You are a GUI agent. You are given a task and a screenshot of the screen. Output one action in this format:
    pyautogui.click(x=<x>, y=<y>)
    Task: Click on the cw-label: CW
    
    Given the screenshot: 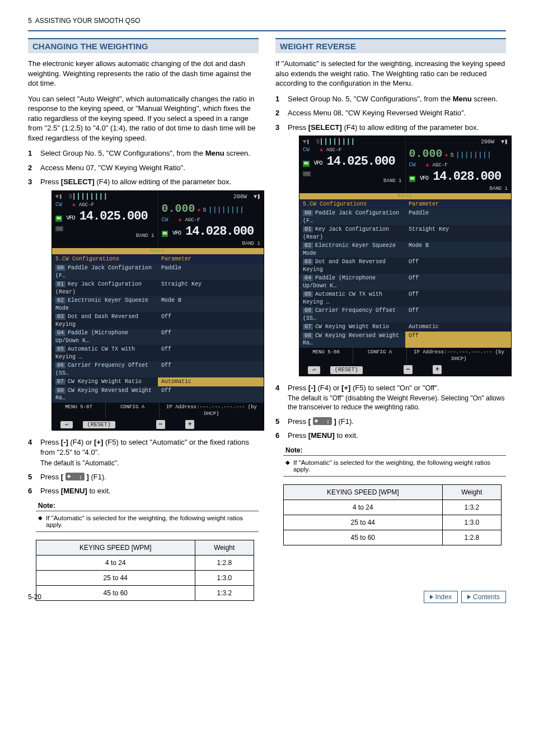 What is the action you would take?
    pyautogui.click(x=59, y=205)
    